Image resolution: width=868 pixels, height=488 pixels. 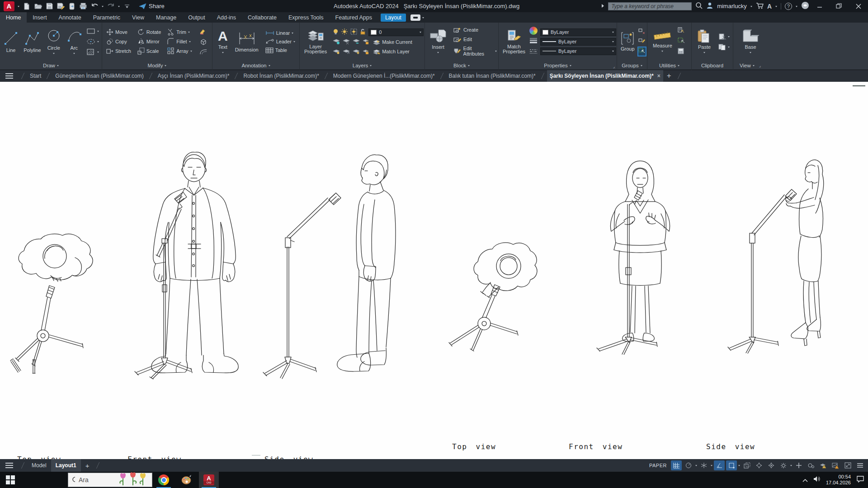 What do you see at coordinates (103, 7) in the screenshot?
I see `undo-history-chevron-icon` at bounding box center [103, 7].